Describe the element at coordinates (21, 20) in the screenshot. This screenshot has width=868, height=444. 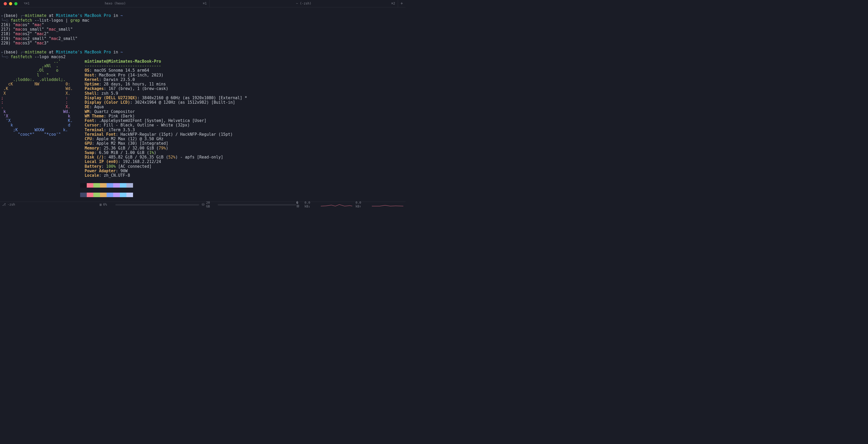
I see `command-1: fastfetch` at that location.